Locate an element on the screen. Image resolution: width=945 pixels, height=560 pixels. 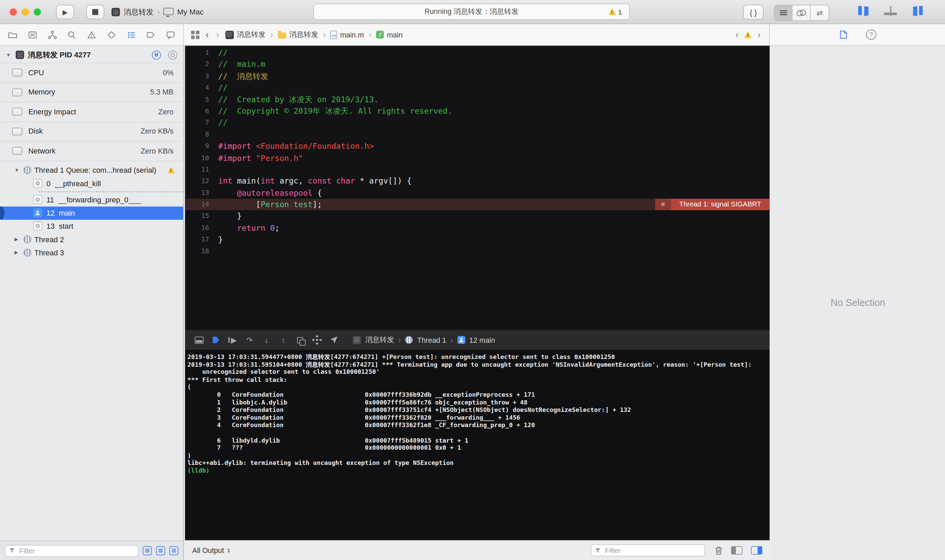
back-button: ‹ is located at coordinates (207, 35).